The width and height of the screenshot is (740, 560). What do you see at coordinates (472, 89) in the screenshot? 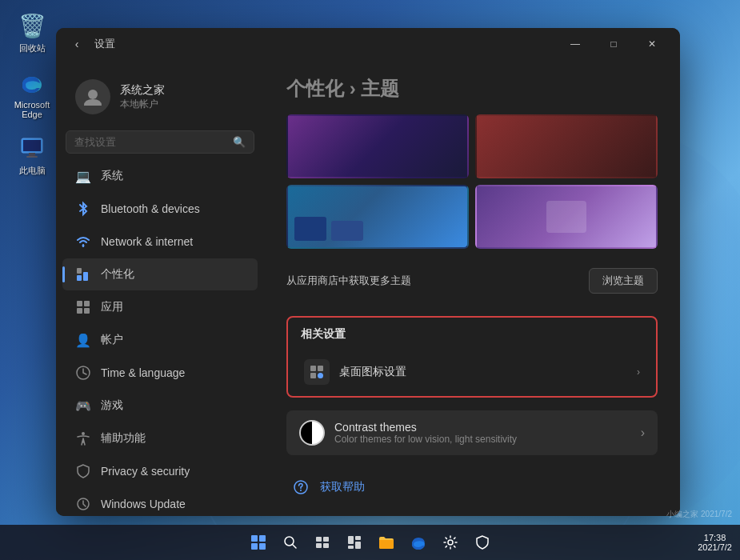
I see `breadcrumb: 个性化 › 主题` at bounding box center [472, 89].